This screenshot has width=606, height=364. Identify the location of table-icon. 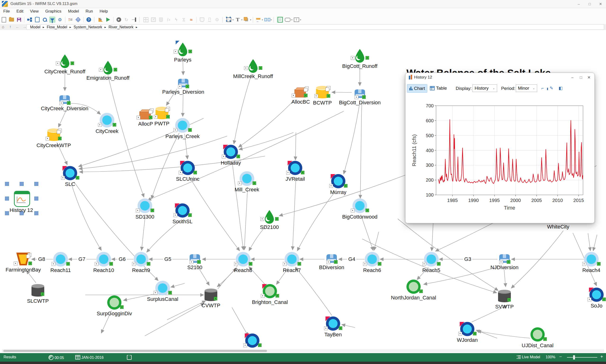
(432, 88).